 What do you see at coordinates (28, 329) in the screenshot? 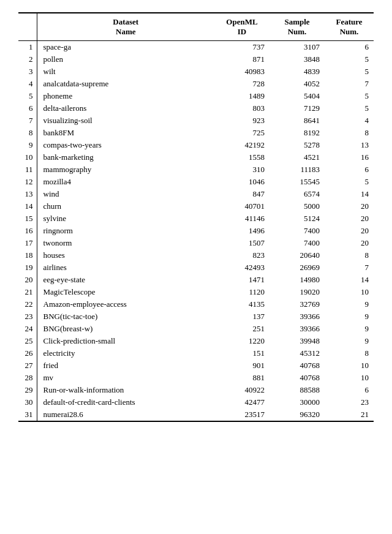
I see `row-number: 24` at bounding box center [28, 329].